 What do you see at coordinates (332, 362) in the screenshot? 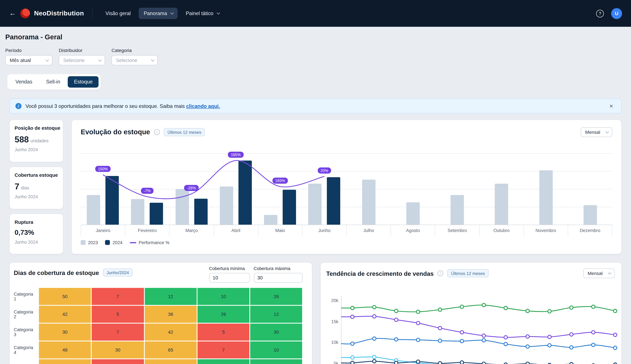
I see `y-axis-tick-label: 5k` at bounding box center [332, 362].